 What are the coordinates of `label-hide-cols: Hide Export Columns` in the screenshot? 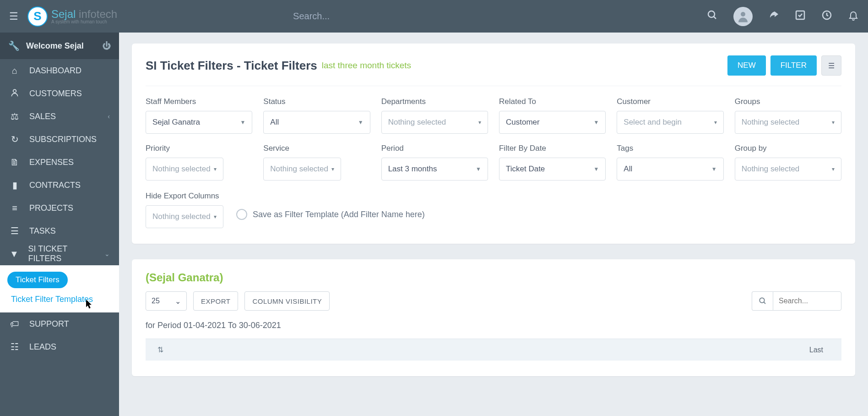 It's located at (184, 196).